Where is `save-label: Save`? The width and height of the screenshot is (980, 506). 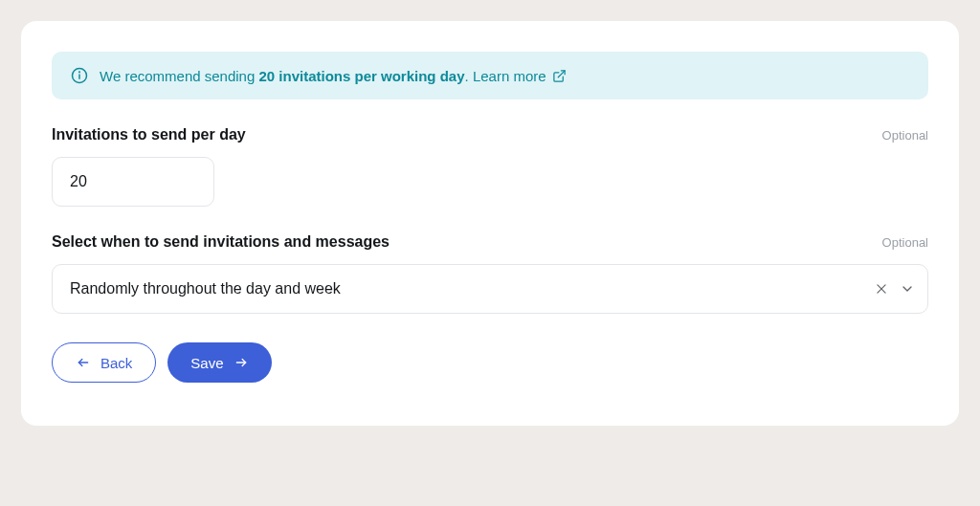 save-label: Save is located at coordinates (207, 363).